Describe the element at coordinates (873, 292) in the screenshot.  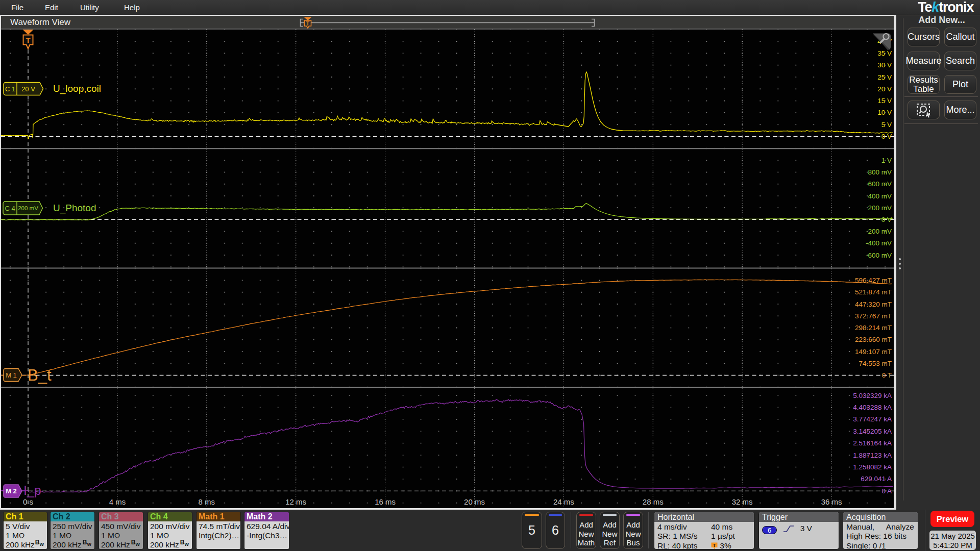
I see `svg-text: 521.874 mT` at that location.